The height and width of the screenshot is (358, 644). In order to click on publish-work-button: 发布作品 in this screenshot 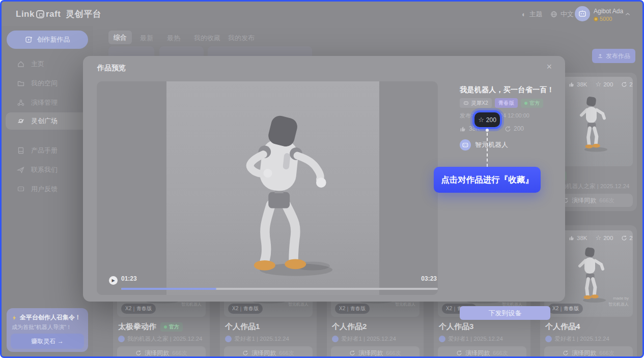, I will do `click(614, 56)`.